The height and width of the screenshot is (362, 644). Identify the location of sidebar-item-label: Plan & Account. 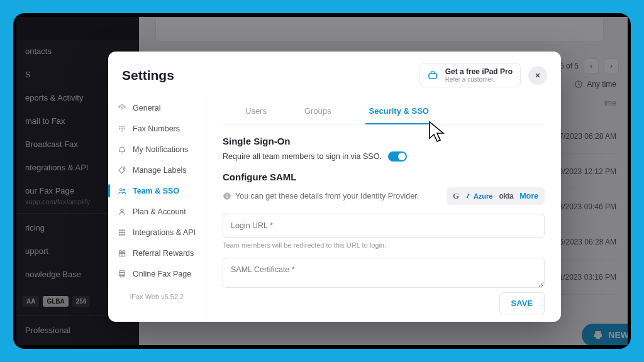
(160, 212).